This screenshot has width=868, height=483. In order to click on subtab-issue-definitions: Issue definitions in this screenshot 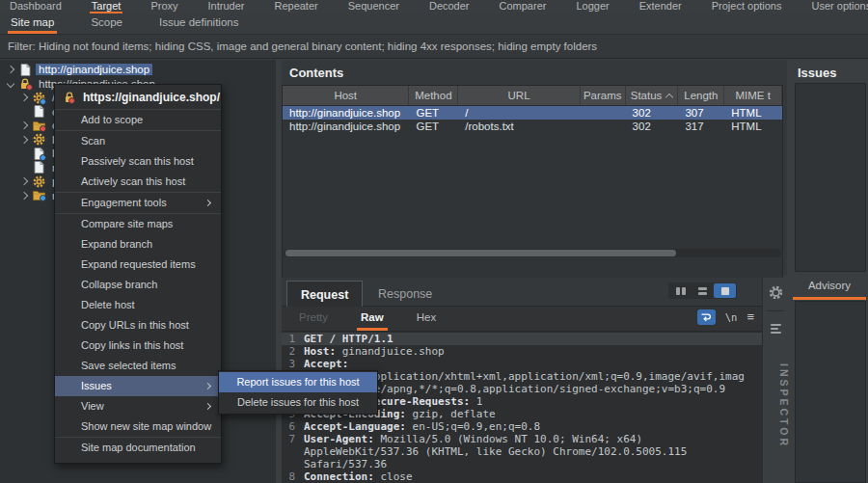, I will do `click(199, 23)`.